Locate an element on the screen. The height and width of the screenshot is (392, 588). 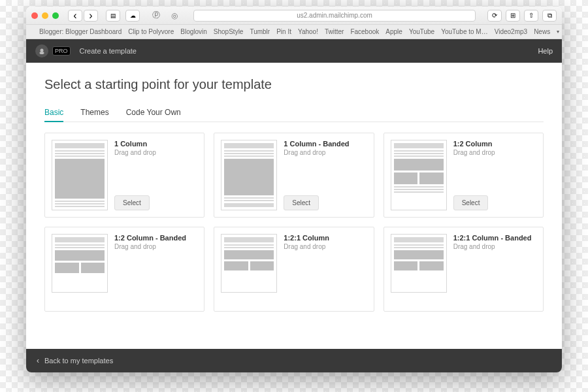
extension-icon: ◎ is located at coordinates (174, 16).